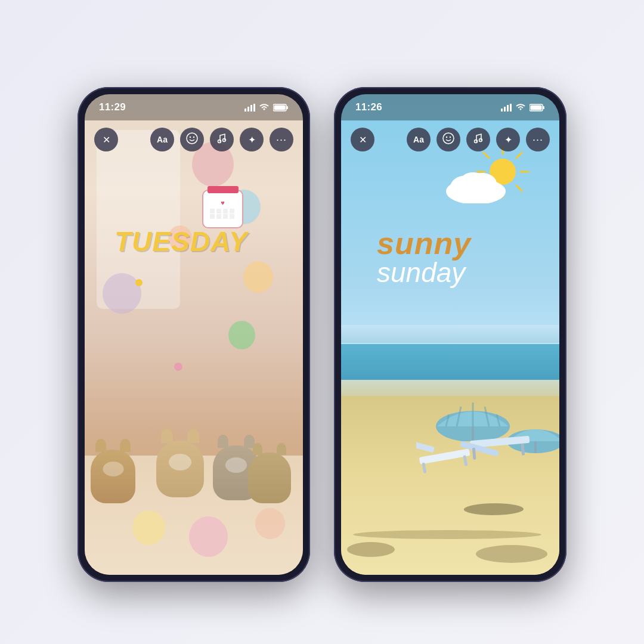 The height and width of the screenshot is (644, 644). What do you see at coordinates (363, 140) in the screenshot?
I see `close-icon-right: ✕` at bounding box center [363, 140].